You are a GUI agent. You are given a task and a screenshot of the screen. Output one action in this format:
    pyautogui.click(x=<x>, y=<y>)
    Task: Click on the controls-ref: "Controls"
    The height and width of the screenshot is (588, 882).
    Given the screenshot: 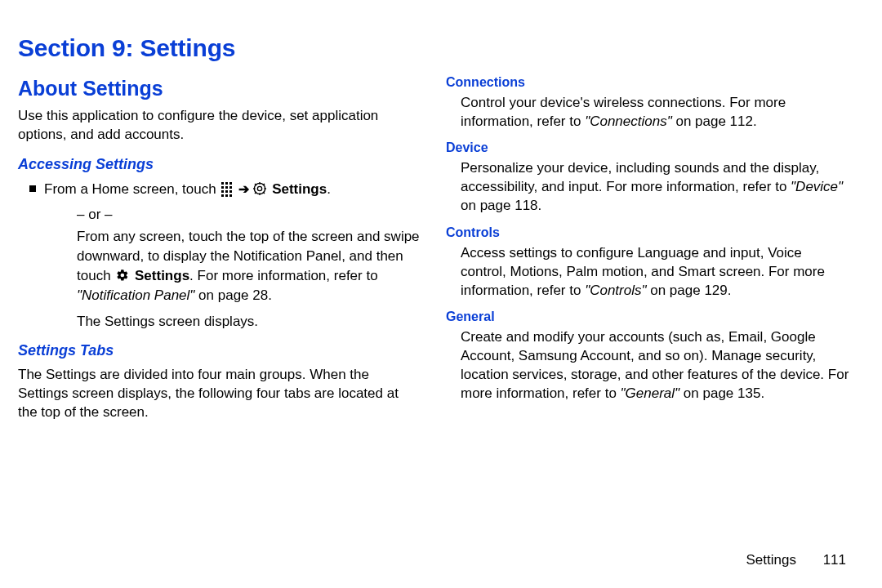 What is the action you would take?
    pyautogui.click(x=616, y=291)
    